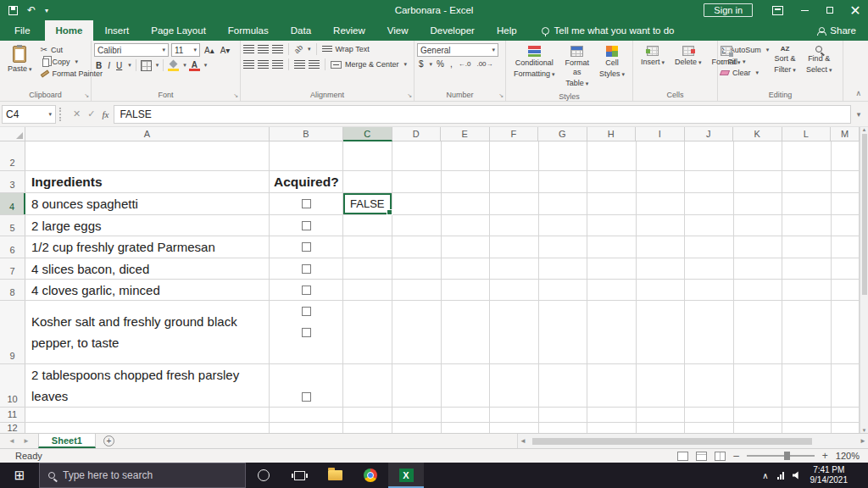  What do you see at coordinates (507, 30) in the screenshot?
I see `tab-help: Help` at bounding box center [507, 30].